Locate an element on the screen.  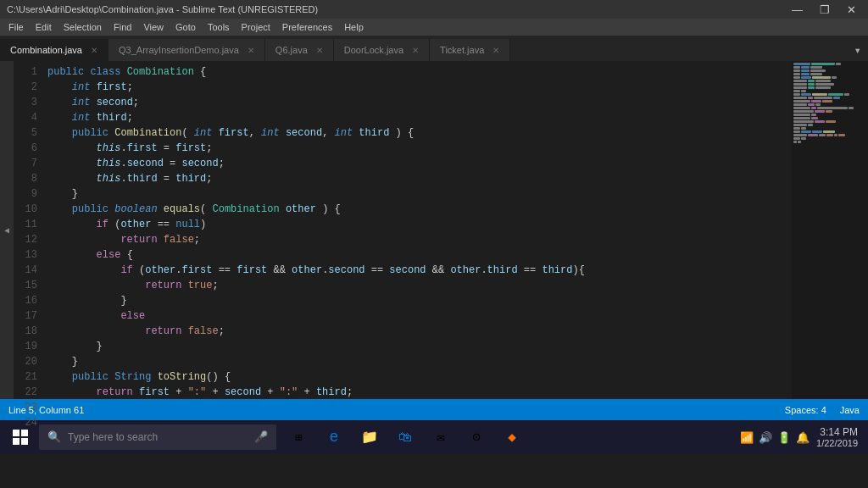
volume-icon: 🔊 is located at coordinates (765, 437).